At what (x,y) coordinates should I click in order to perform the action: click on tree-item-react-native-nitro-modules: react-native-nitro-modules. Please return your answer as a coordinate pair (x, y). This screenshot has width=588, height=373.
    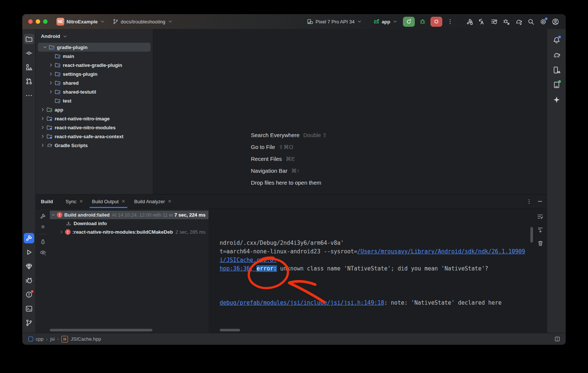
    Looking at the image, I should click on (94, 127).